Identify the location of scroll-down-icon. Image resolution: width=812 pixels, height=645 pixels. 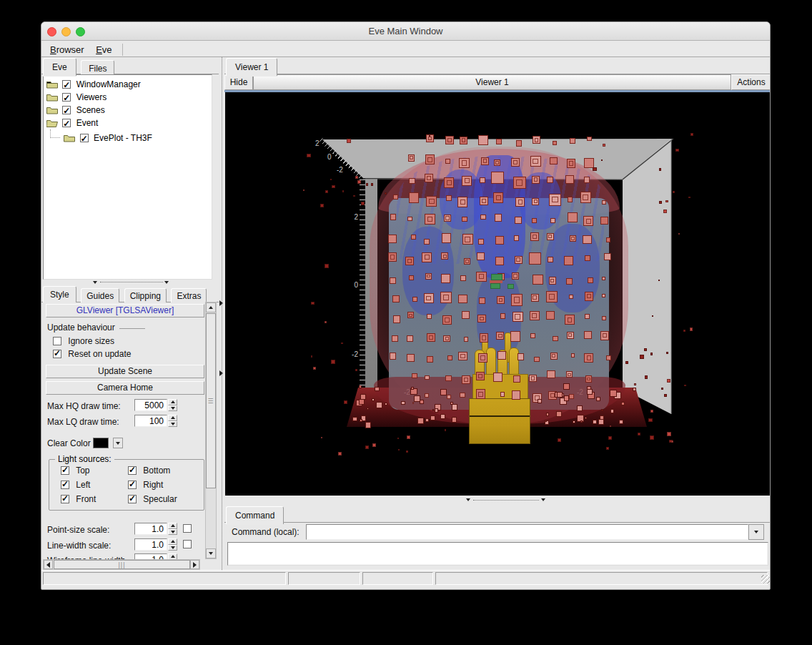
(211, 553).